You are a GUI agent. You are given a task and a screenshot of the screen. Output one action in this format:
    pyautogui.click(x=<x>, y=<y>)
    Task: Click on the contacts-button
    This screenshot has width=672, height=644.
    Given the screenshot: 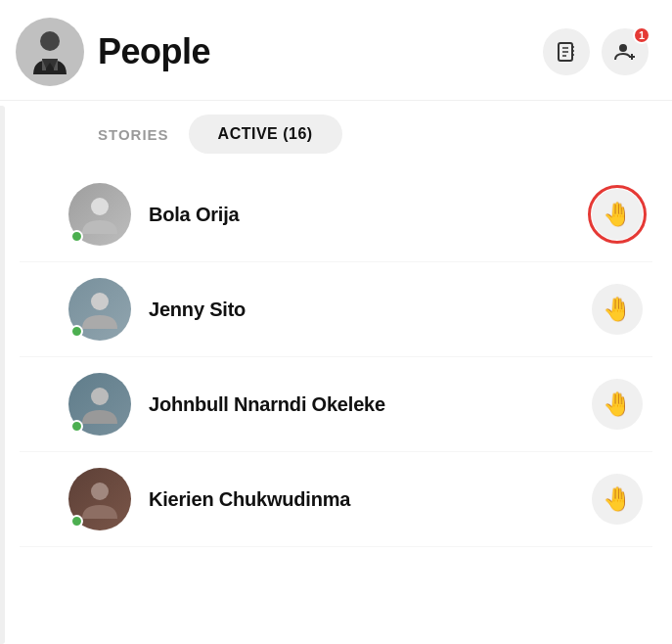 What is the action you would take?
    pyautogui.click(x=566, y=52)
    